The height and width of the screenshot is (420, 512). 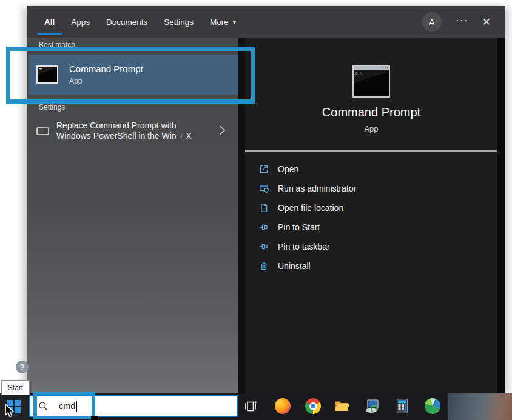 What do you see at coordinates (140, 22) in the screenshot?
I see `filter-tabs: All Apps Documents Settings More ▾` at bounding box center [140, 22].